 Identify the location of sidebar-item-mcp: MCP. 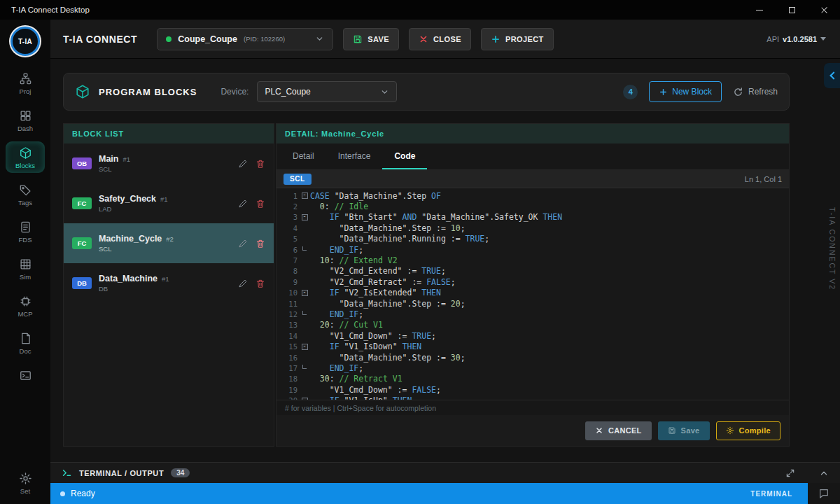
(25, 305).